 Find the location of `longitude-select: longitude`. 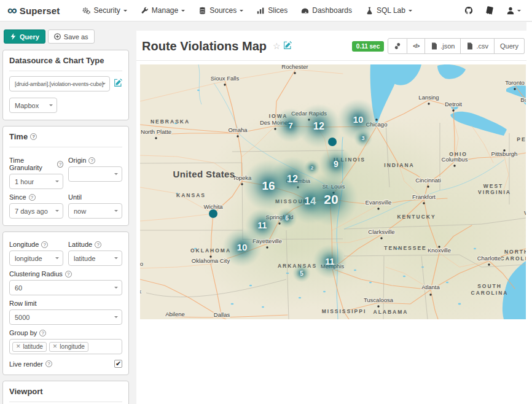

longitude-select: longitude is located at coordinates (36, 258).